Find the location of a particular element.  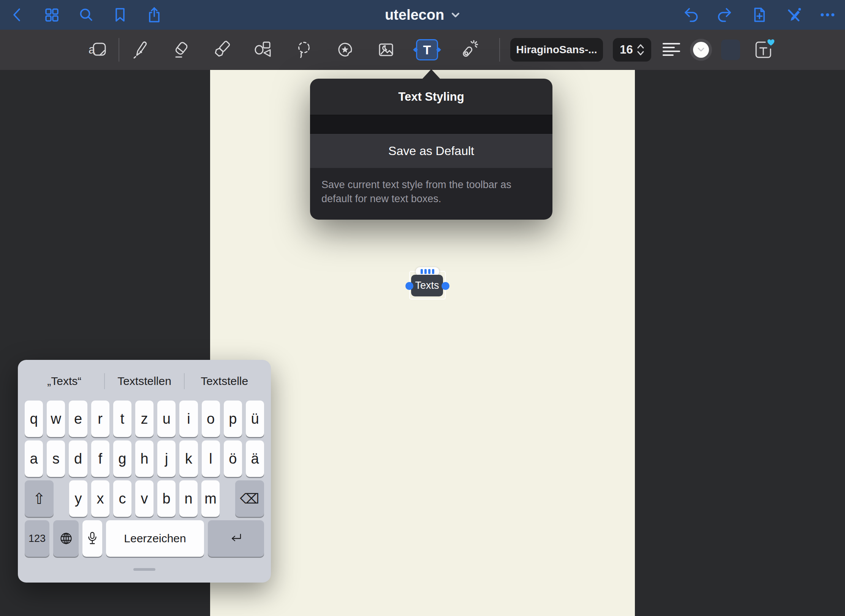

key-m: m is located at coordinates (210, 499).